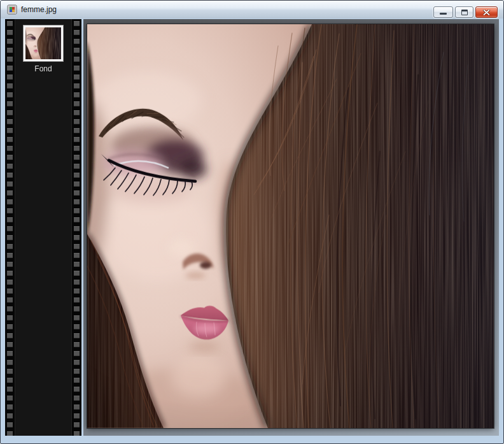 This screenshot has height=444, width=504. Describe the element at coordinates (443, 14) in the screenshot. I see `minimize-icon` at that location.